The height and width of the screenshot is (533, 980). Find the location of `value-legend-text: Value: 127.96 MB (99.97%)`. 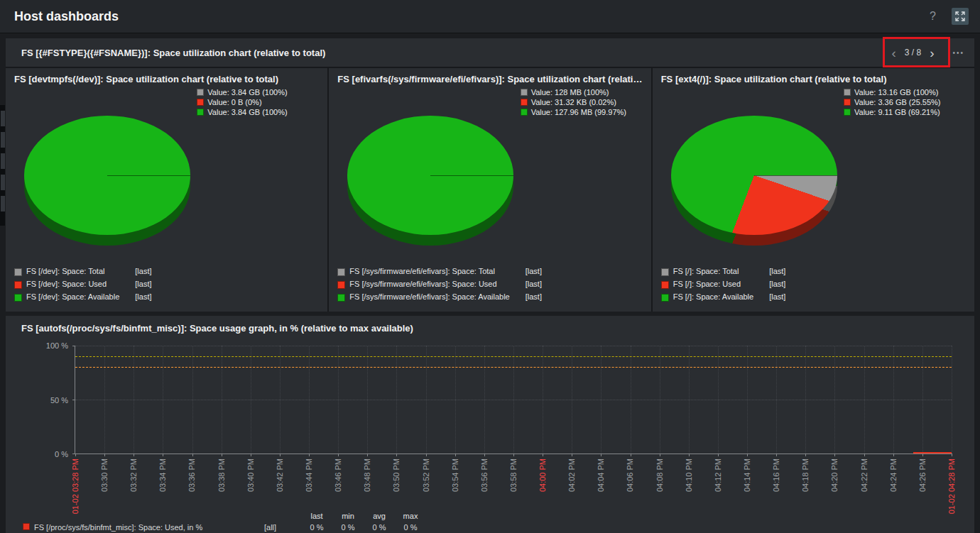

value-legend-text: Value: 127.96 MB (99.97%) is located at coordinates (579, 112).